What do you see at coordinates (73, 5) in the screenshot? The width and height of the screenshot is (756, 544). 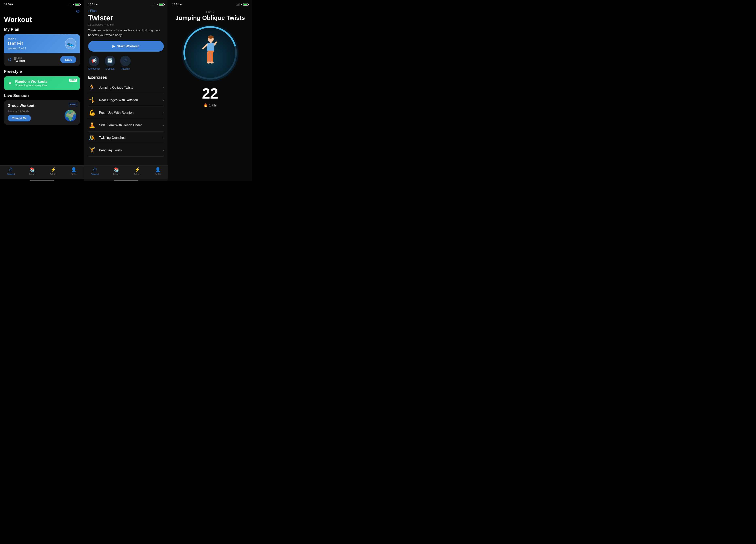 I see `wifi-icon-1: ▾` at bounding box center [73, 5].